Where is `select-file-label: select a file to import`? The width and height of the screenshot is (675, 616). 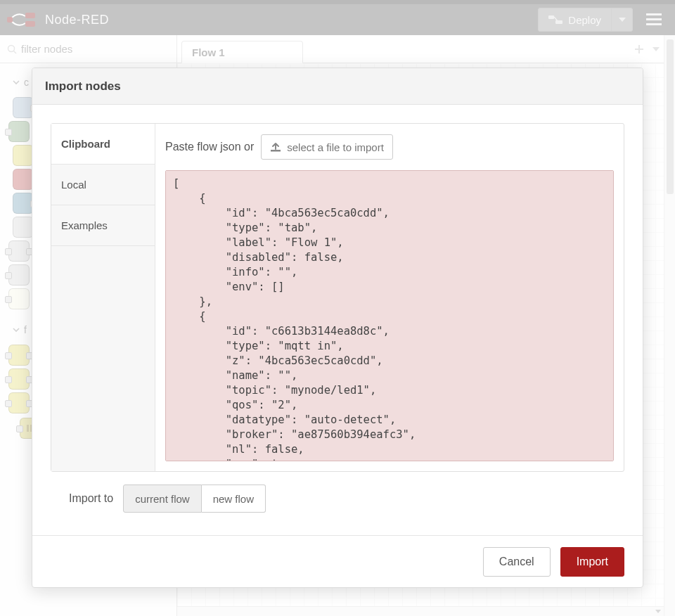
select-file-label: select a file to import is located at coordinates (335, 148).